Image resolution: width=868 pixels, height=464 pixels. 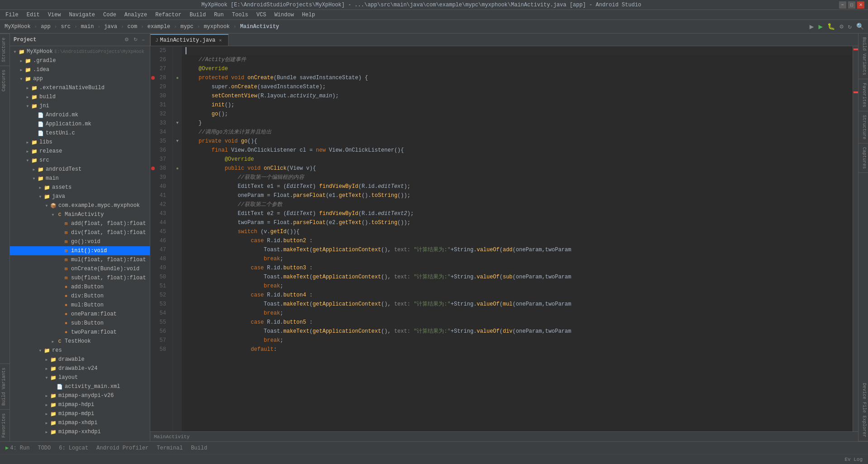 I want to click on tree-item-main: ▼ 📁 main, so click(x=80, y=178).